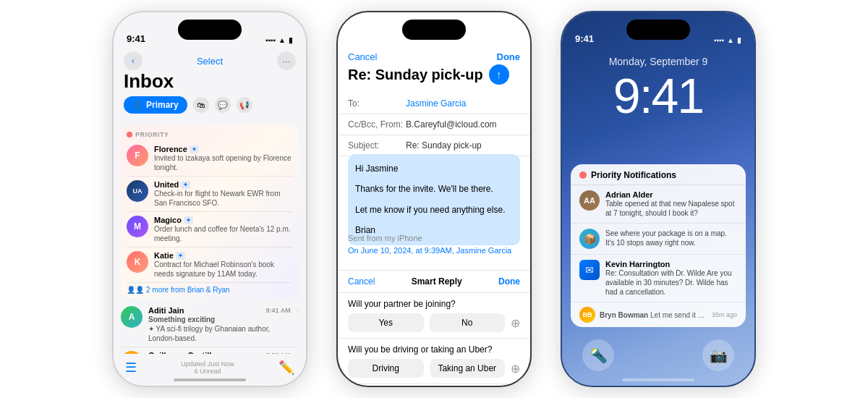  Describe the element at coordinates (509, 56) in the screenshot. I see `done-button: Done` at that location.